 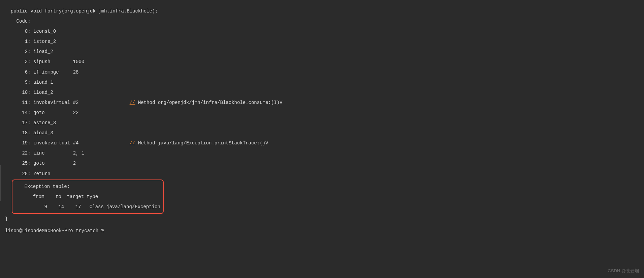 What do you see at coordinates (209, 103) in the screenshot?
I see `comment-text: Method org/openjdk/jmh/infra/Blackhole.c…` at bounding box center [209, 103].